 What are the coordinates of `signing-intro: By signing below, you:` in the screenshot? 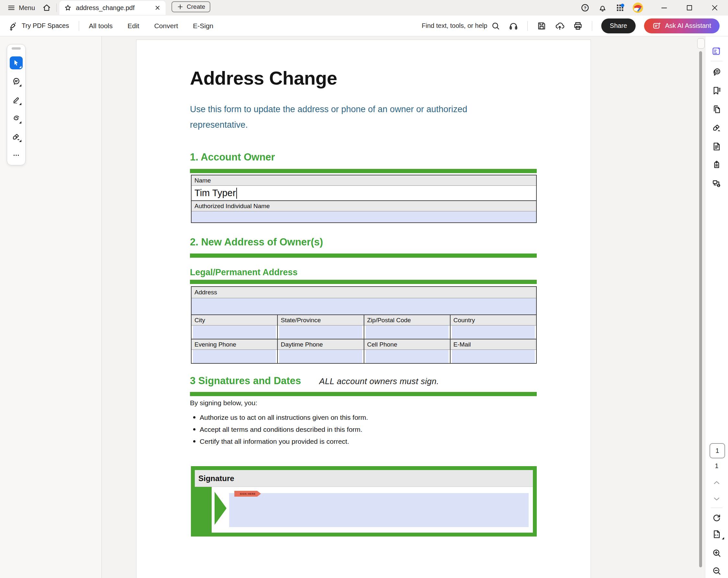 It's located at (224, 403).